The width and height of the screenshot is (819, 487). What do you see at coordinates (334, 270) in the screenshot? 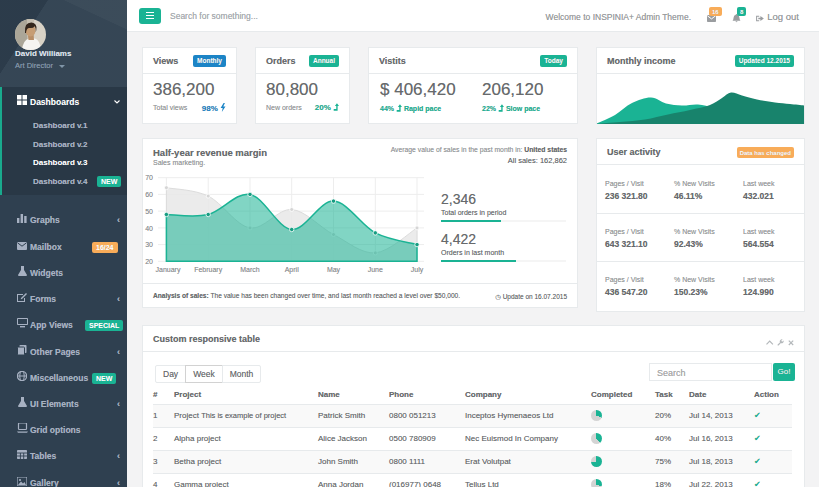
I see `svg-text: May` at bounding box center [334, 270].